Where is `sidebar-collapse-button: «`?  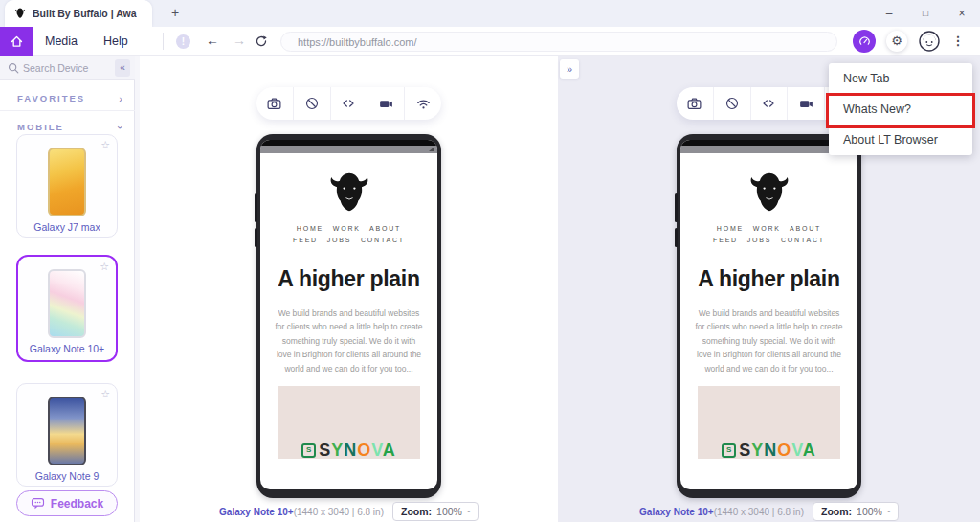
sidebar-collapse-button: « is located at coordinates (122, 68).